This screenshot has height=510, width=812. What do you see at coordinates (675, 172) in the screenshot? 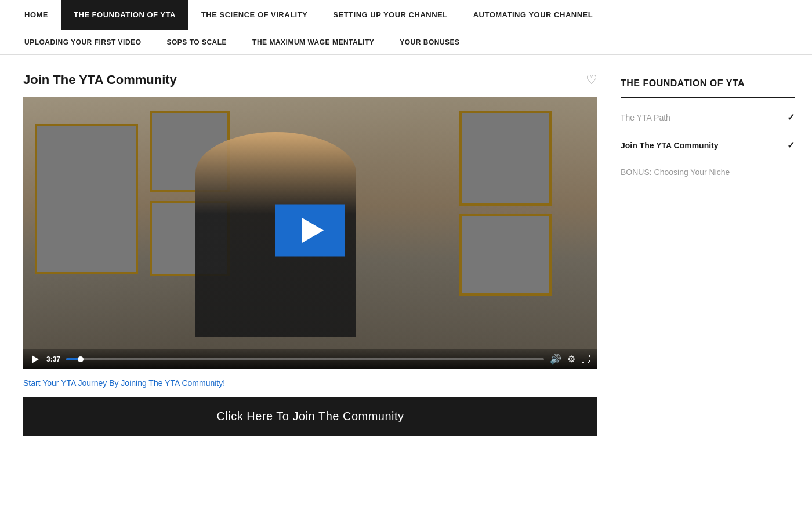
I see `sidebar-item-niche-label: BONUS: Choosing Your Niche` at bounding box center [675, 172].